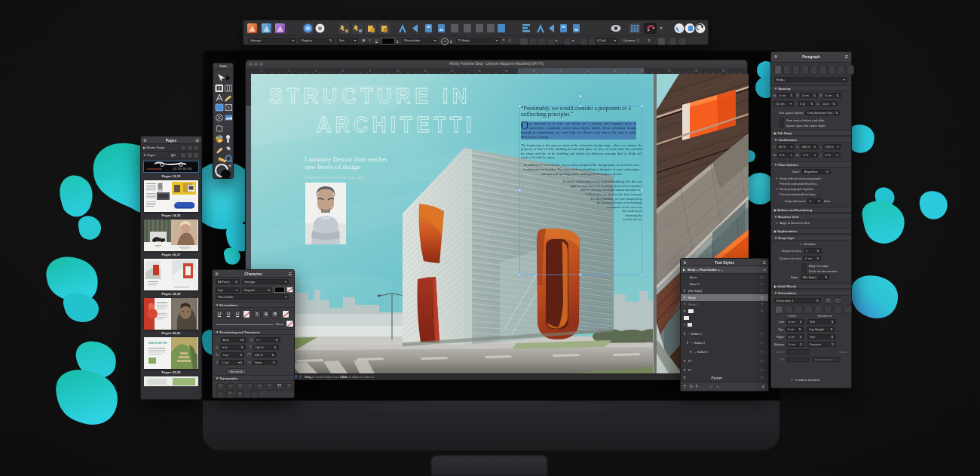 This screenshot has height=476, width=980. I want to click on svg-text: 16, so click(479, 71).